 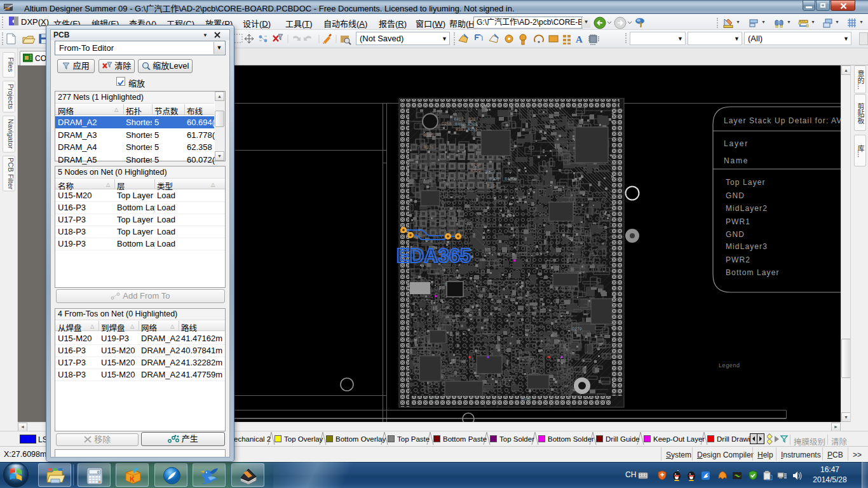 What do you see at coordinates (752, 273) in the screenshot?
I see `svg-text: Bottom Layer` at bounding box center [752, 273].